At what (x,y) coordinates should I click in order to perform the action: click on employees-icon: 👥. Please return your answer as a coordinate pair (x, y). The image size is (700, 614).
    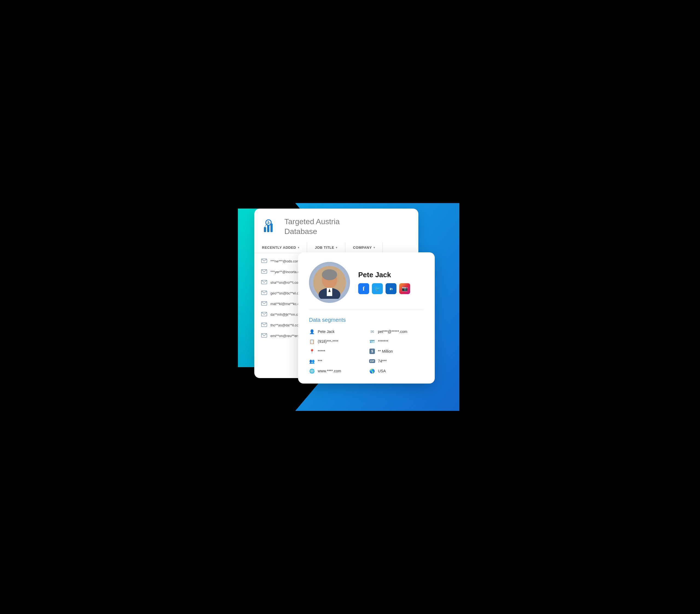
    Looking at the image, I should click on (312, 361).